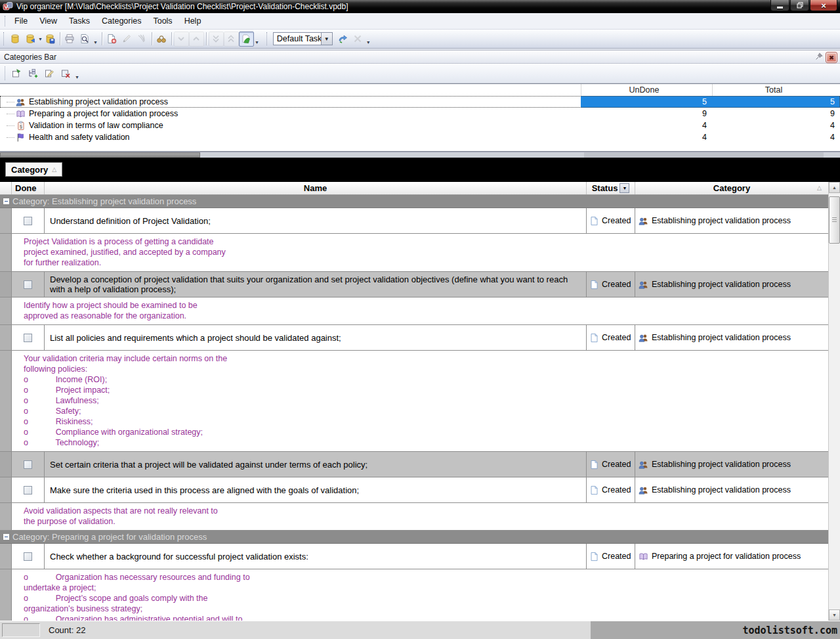 The image size is (840, 639). I want to click on task-name-cell: Check whether a background for successfu…, so click(316, 556).